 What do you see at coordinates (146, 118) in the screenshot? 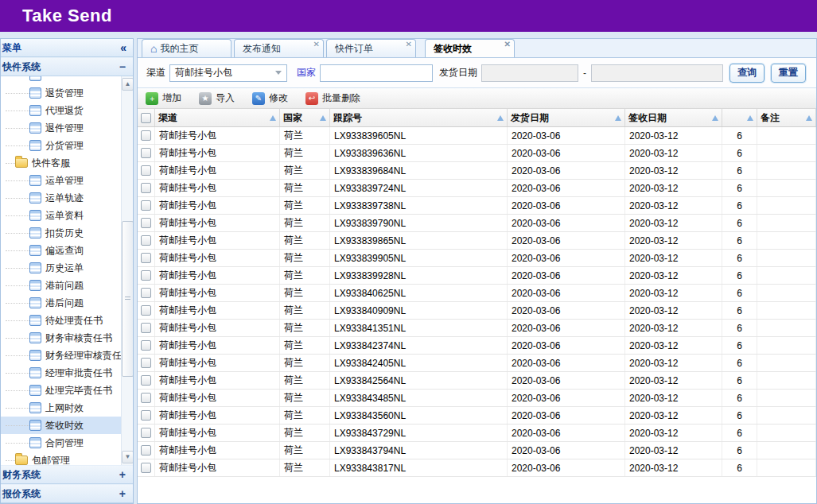
I see `select-all-checkbox` at bounding box center [146, 118].